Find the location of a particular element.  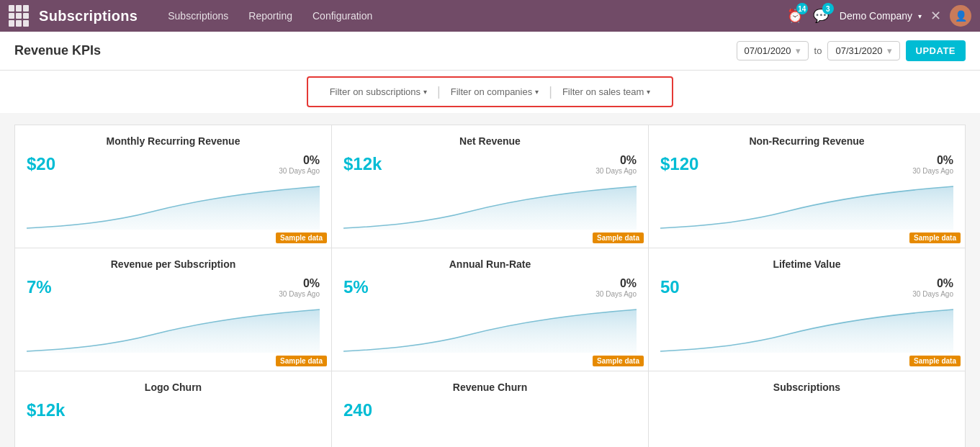

kpi-title: Non-Recurring Revenue is located at coordinates (806, 141).